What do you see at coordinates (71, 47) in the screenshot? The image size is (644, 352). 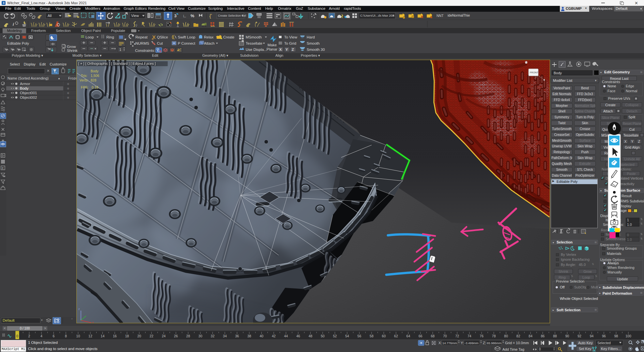 I see `svg-text: Grow` at bounding box center [71, 47].